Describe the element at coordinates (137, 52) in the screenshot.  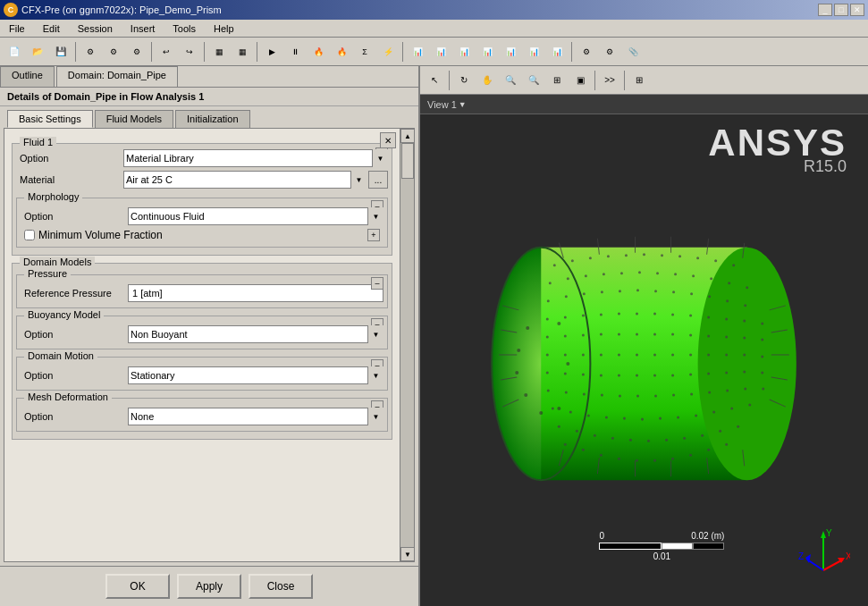
I see `toolbar-btn-3: ⚙` at that location.